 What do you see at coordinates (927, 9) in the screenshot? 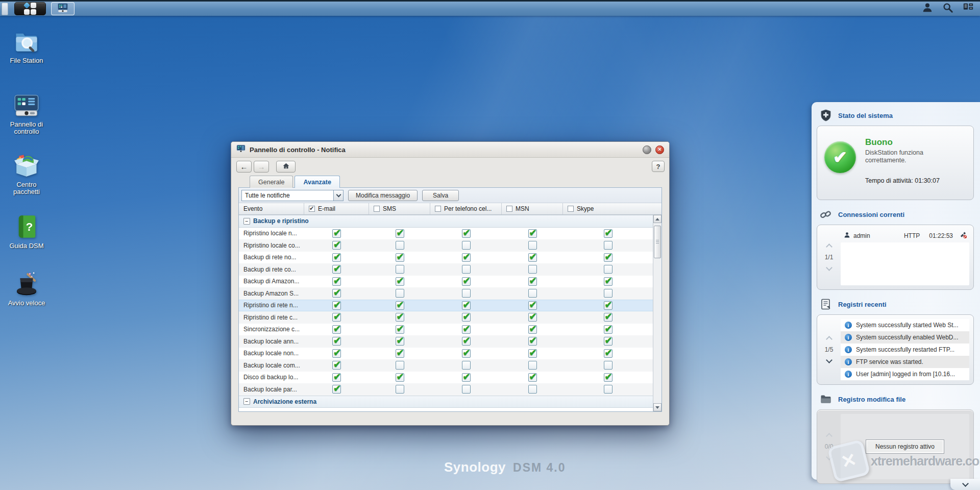
I see `user-menu-button` at bounding box center [927, 9].